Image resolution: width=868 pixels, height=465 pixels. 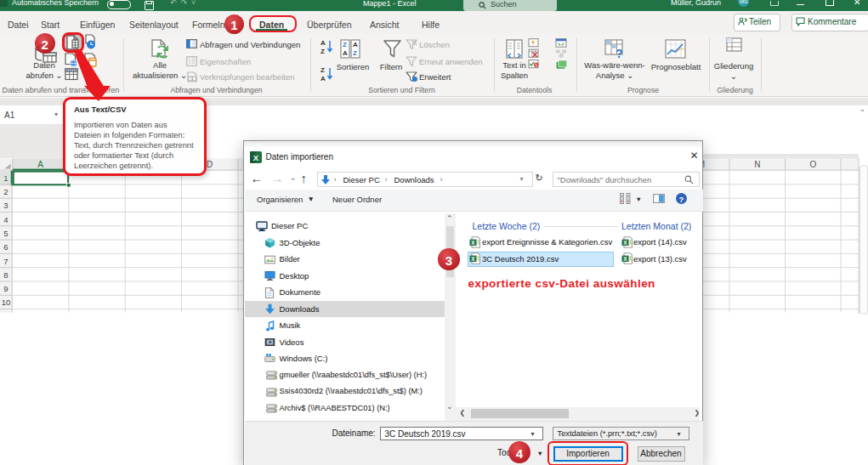 I want to click on svg-text: 8, so click(x=5, y=275).